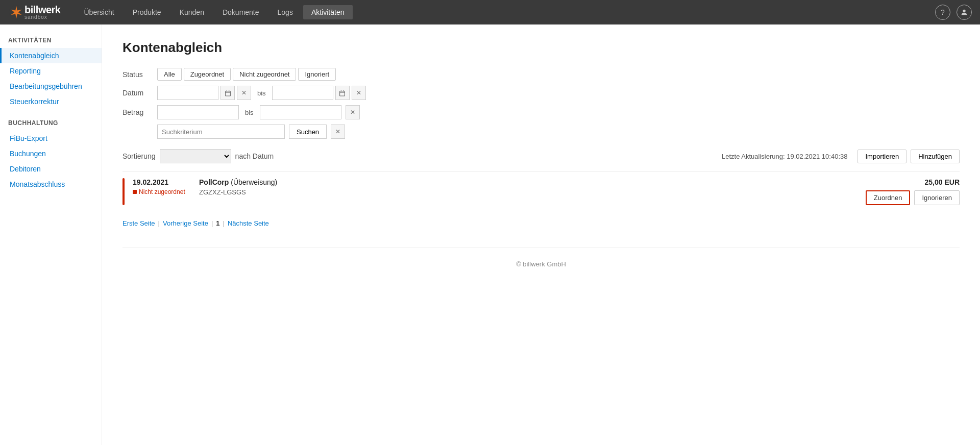  I want to click on nav-kunden: Kunden, so click(192, 12).